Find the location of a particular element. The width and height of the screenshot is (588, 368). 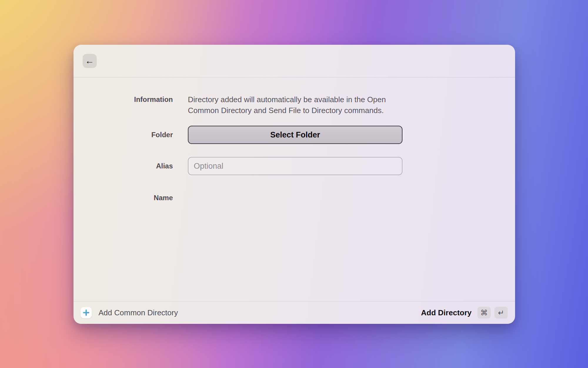

add-common-directory-action: Add Common Directory is located at coordinates (129, 313).